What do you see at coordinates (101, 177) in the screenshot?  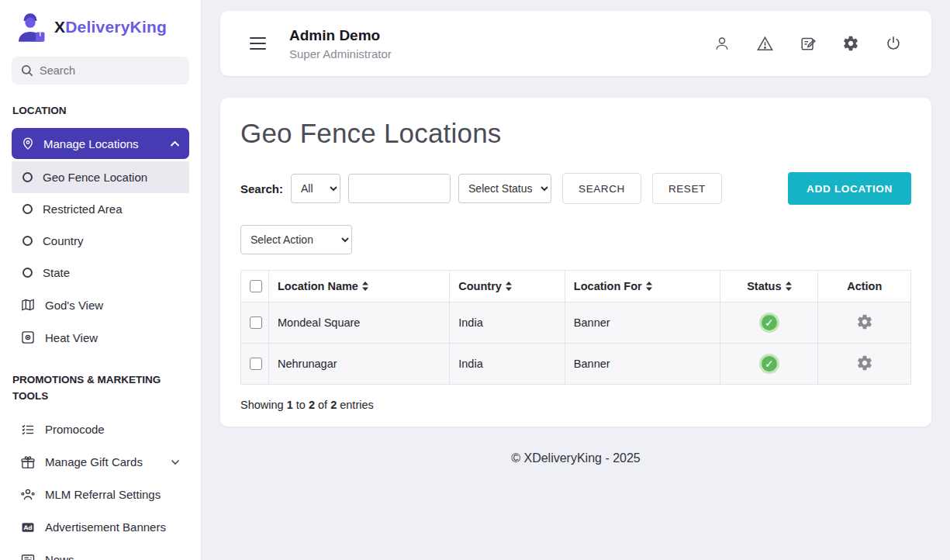 I see `sidebar-item-geo-fence-location: Geo Fence Location` at bounding box center [101, 177].